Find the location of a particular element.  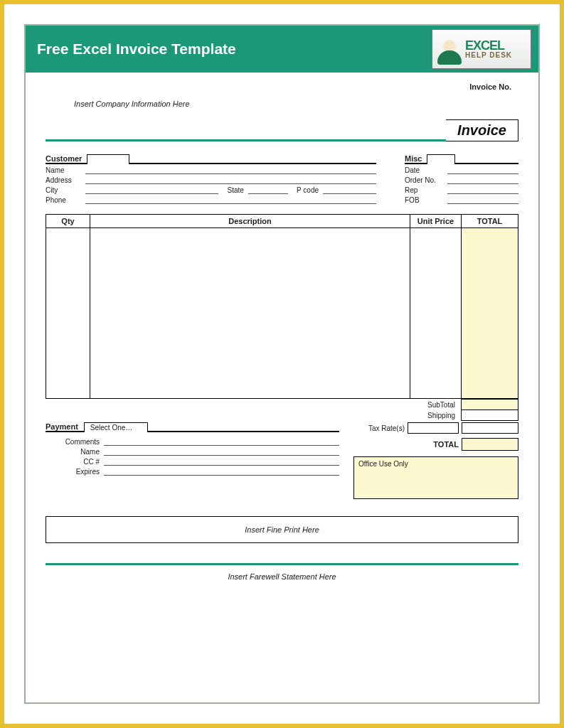

cell-qty is located at coordinates (68, 314).